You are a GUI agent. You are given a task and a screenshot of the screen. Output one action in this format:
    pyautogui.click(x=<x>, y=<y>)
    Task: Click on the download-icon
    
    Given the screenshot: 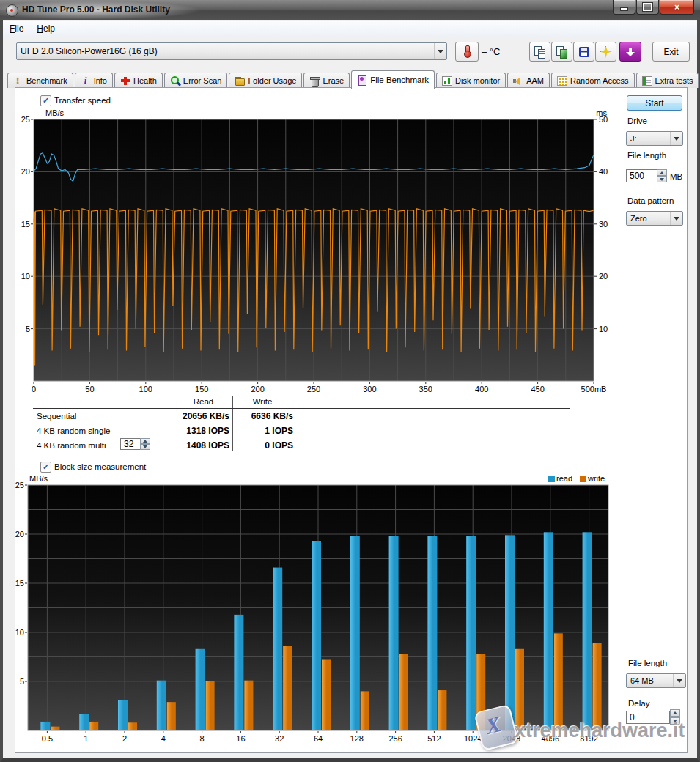 What is the action you would take?
    pyautogui.click(x=630, y=52)
    